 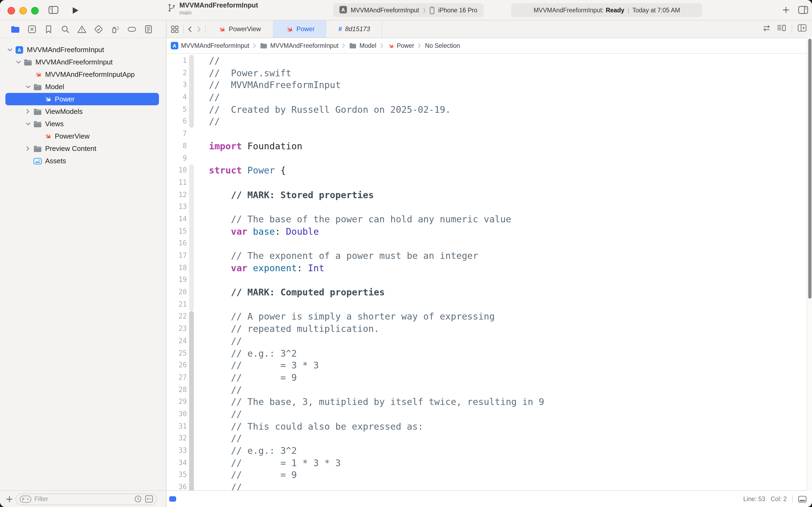 What do you see at coordinates (178, 97) in the screenshot?
I see `line-number: 4` at bounding box center [178, 97].